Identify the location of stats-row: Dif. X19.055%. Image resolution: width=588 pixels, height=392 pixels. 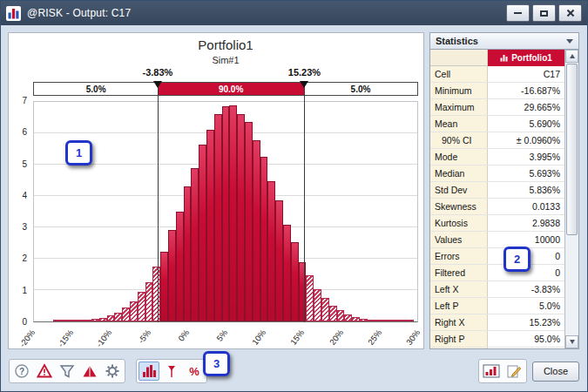
(497, 348).